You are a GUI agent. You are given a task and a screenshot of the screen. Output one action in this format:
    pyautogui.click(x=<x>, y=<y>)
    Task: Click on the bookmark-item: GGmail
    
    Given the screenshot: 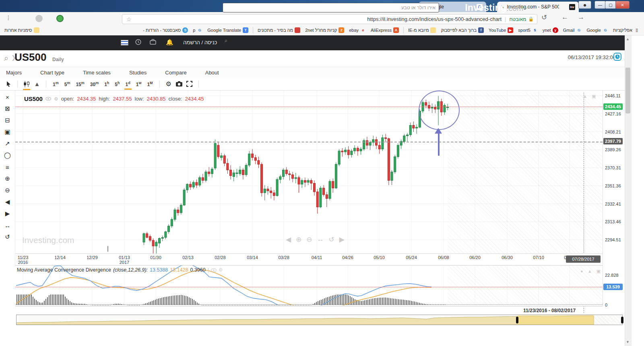 What is the action you would take?
    pyautogui.click(x=572, y=30)
    